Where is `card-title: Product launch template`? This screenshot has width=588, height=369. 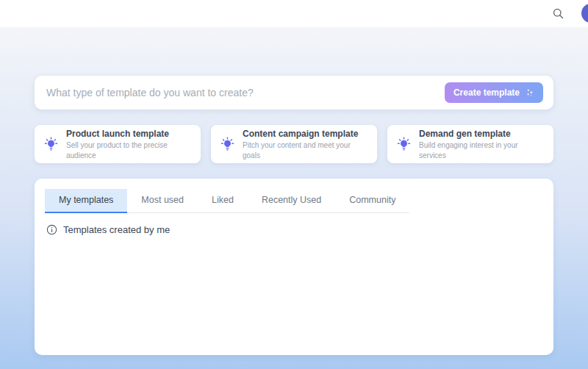
card-title: Product launch template is located at coordinates (129, 134).